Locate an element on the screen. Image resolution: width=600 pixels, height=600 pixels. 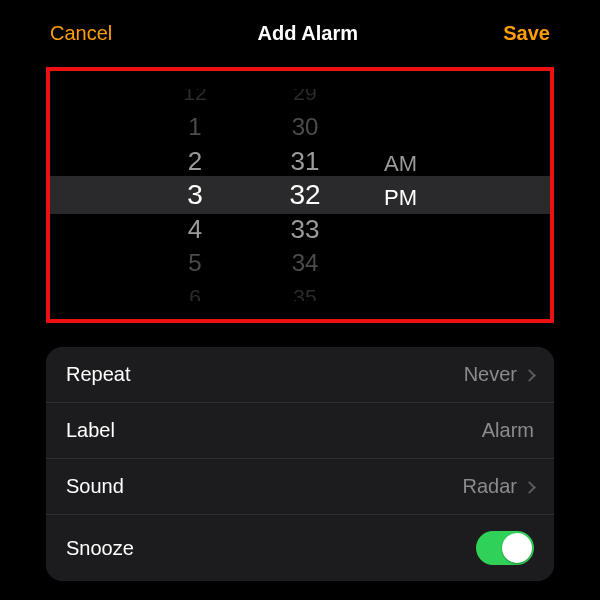
repeat-label: Repeat is located at coordinates (98, 374).